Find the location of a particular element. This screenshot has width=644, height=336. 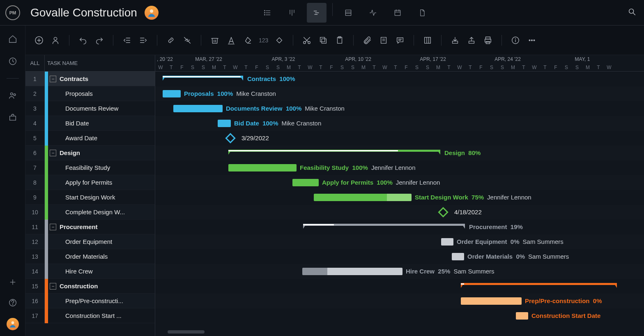

redo-icon is located at coordinates (99, 40).